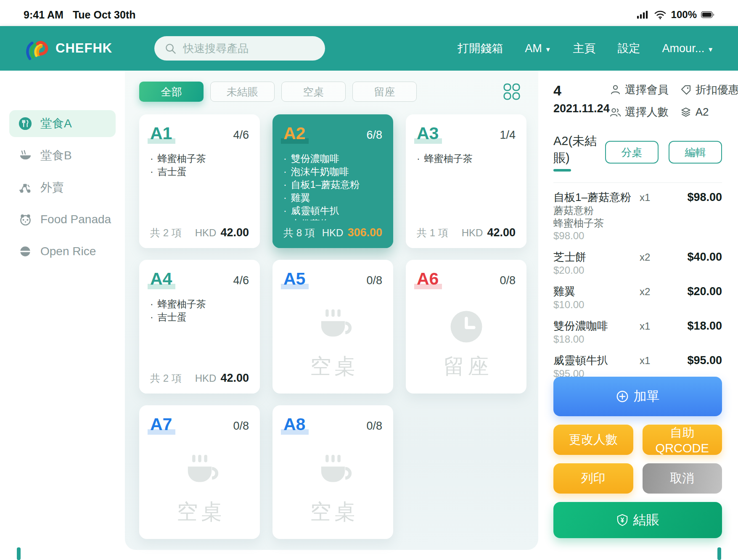 This screenshot has width=738, height=560. What do you see at coordinates (480, 48) in the screenshot?
I see `nav-label: 打開錢箱` at bounding box center [480, 48].